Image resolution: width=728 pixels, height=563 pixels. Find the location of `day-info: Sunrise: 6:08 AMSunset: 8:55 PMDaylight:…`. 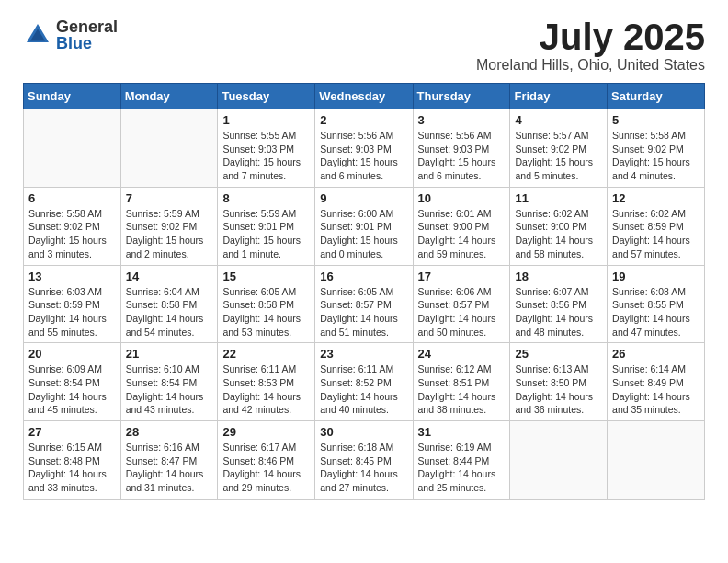

day-info: Sunrise: 6:08 AMSunset: 8:55 PMDaylight:… is located at coordinates (656, 313).